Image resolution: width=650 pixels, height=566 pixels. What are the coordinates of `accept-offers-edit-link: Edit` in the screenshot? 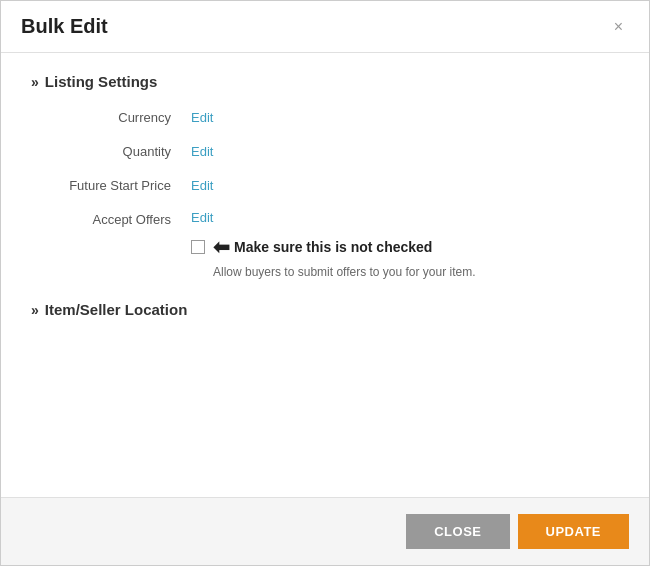 It's located at (405, 218).